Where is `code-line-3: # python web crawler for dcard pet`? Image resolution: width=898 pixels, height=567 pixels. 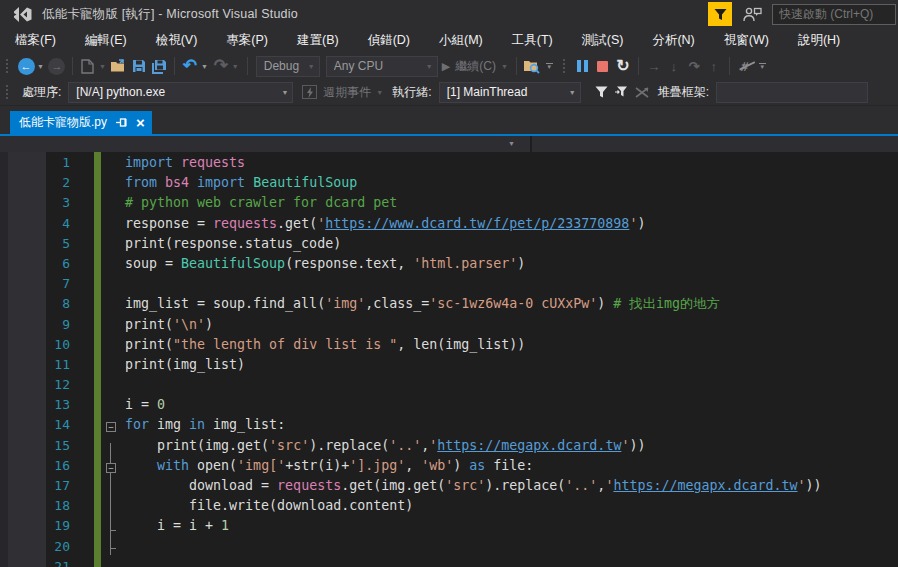
code-line-3: # python web crawler for dcard pet is located at coordinates (474, 203).